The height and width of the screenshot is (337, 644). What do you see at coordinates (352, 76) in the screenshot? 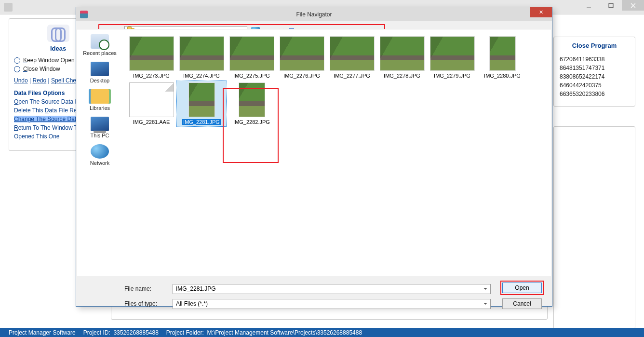
I see `file-name-label: IMG_2277.JPG` at bounding box center [352, 76].